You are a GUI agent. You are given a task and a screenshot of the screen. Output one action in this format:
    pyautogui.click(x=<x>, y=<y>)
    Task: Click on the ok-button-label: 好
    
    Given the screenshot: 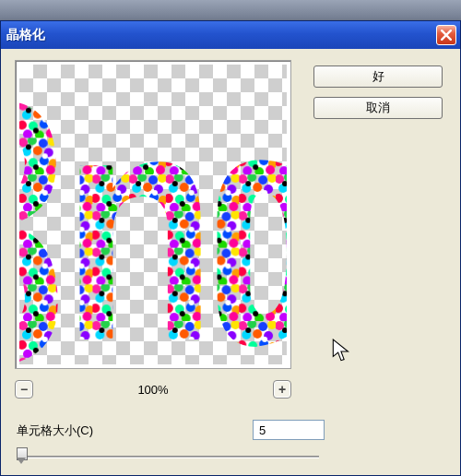 What is the action you would take?
    pyautogui.click(x=378, y=77)
    